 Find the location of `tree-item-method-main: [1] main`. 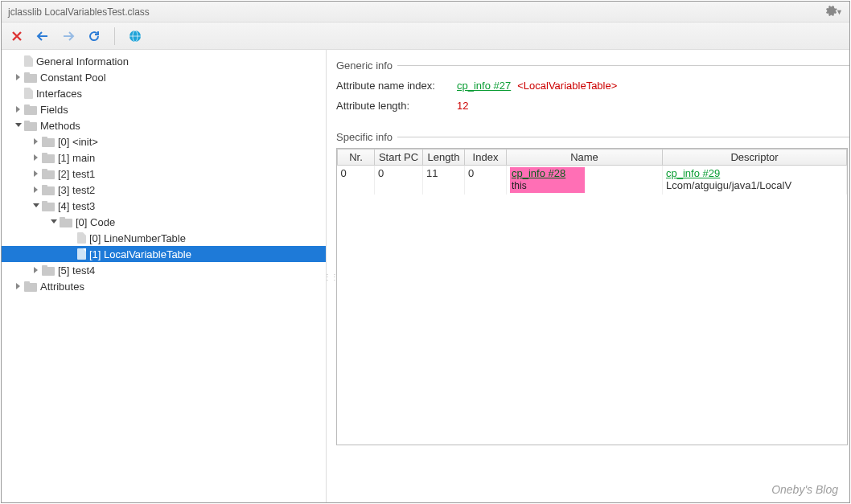

tree-item-method-main: [1] main is located at coordinates (164, 158).